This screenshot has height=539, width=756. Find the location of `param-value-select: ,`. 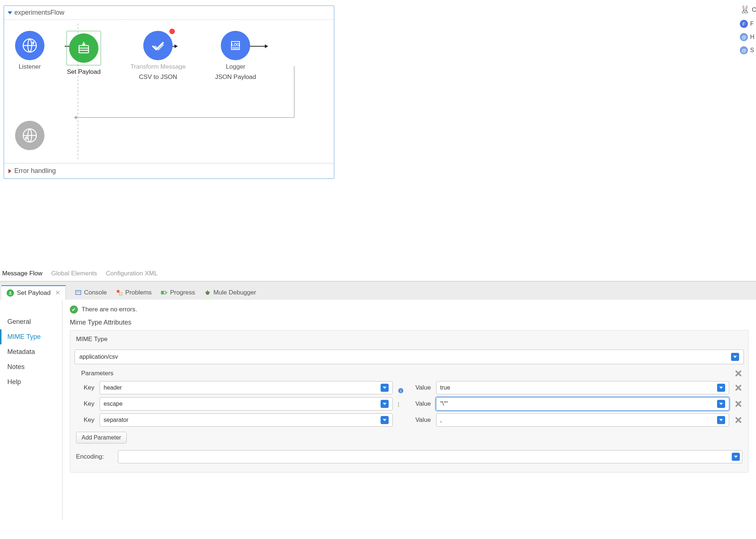

param-value-select: , is located at coordinates (583, 420).